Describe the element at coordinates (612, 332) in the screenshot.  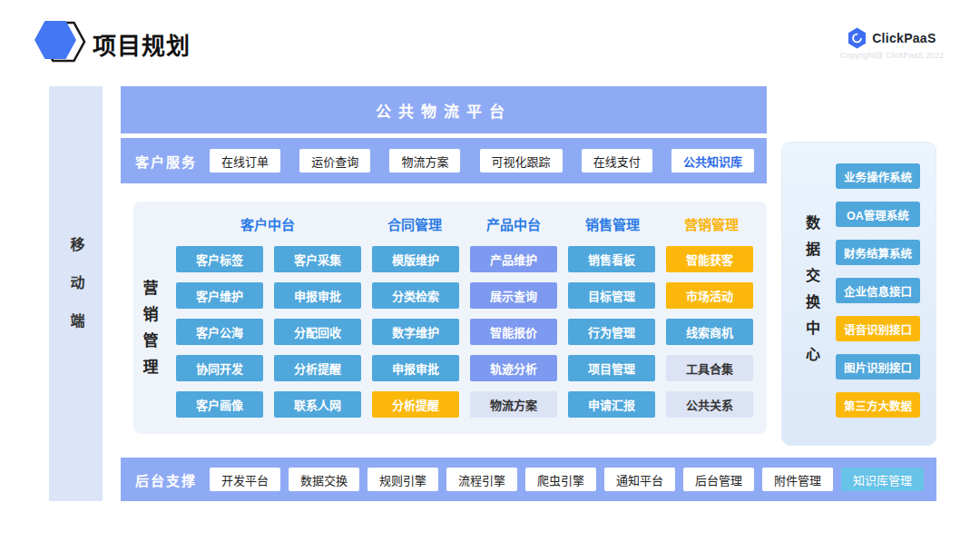
I see `matrix-cell: 行为管理` at that location.